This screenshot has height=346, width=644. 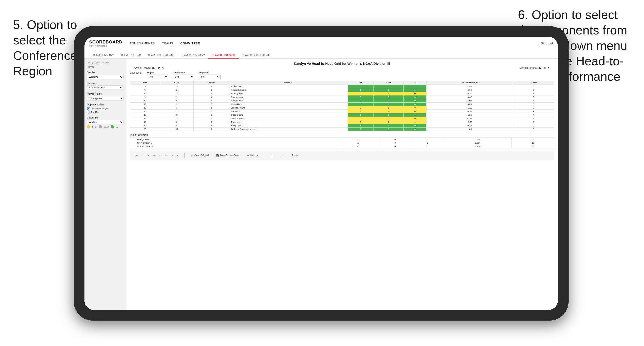 I want to click on bottom-toolbar: ↩ ← ↪ ⊞ ✂ — ↺ ⊙ 📊 View: Original 💾 Save …, so click(x=342, y=155).